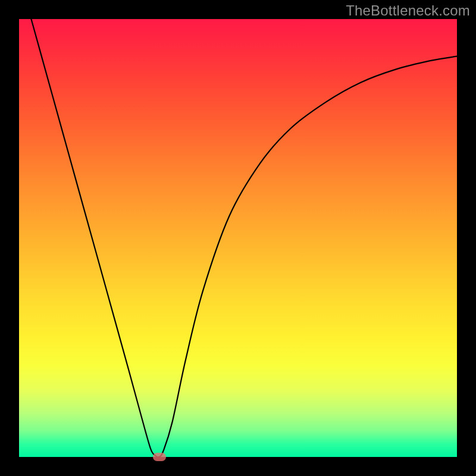 The height and width of the screenshot is (476, 476). What do you see at coordinates (408, 11) in the screenshot?
I see `watermark-text: TheBottleneck.com` at bounding box center [408, 11].